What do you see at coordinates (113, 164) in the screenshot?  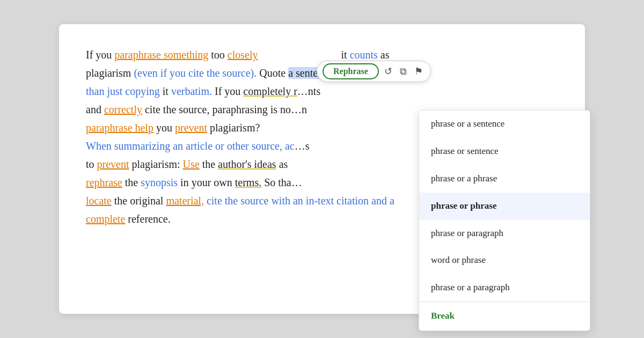 I see `text-prevent2: prevent` at bounding box center [113, 164].